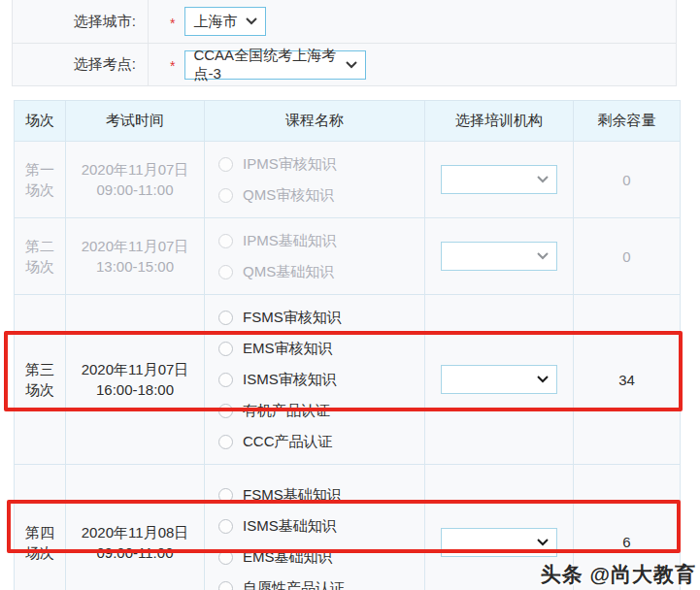  I want to click on exam-time: 13:00-15:00, so click(135, 266).